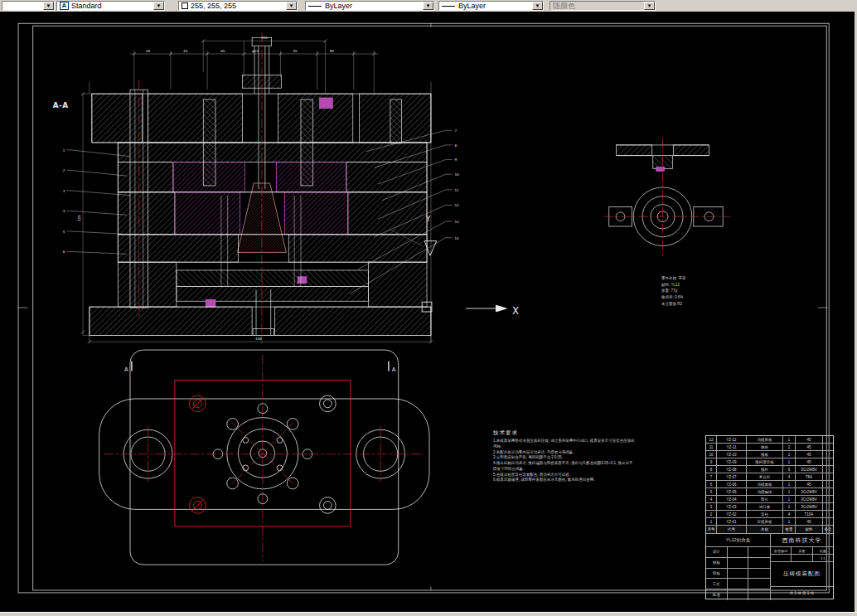 The width and height of the screenshot is (857, 616). What do you see at coordinates (428, 614) in the screenshot?
I see `status-bar` at bounding box center [428, 614].